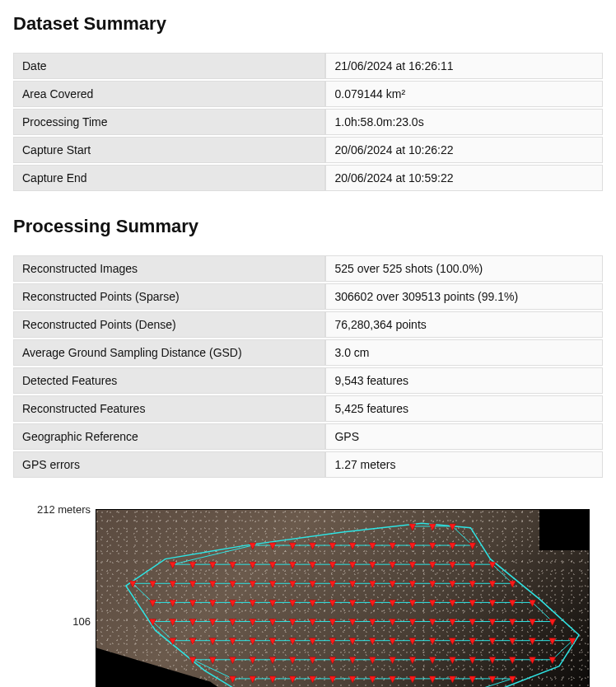 The width and height of the screenshot is (616, 687). I want to click on table-value: 76,280,364 points, so click(464, 325).